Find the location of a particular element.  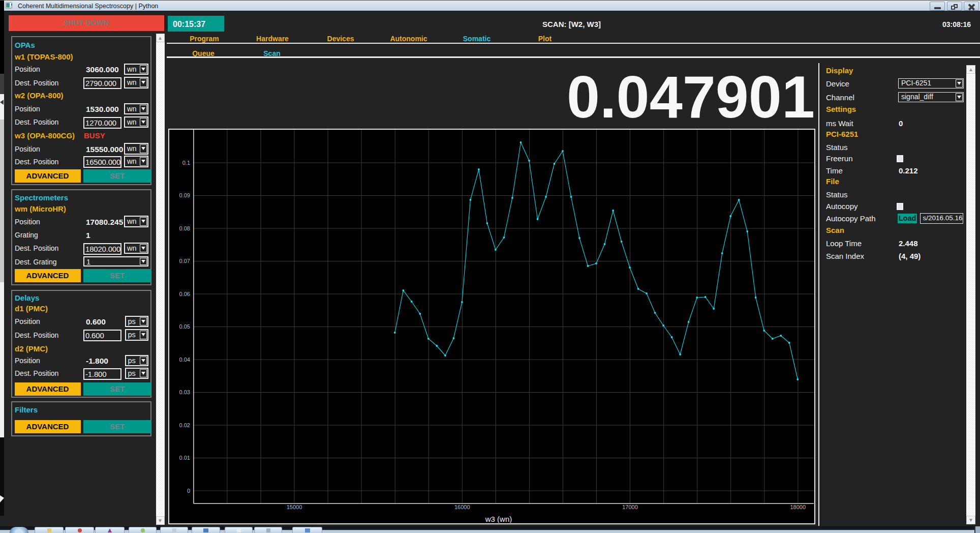

svg-text: 18000 is located at coordinates (798, 507).